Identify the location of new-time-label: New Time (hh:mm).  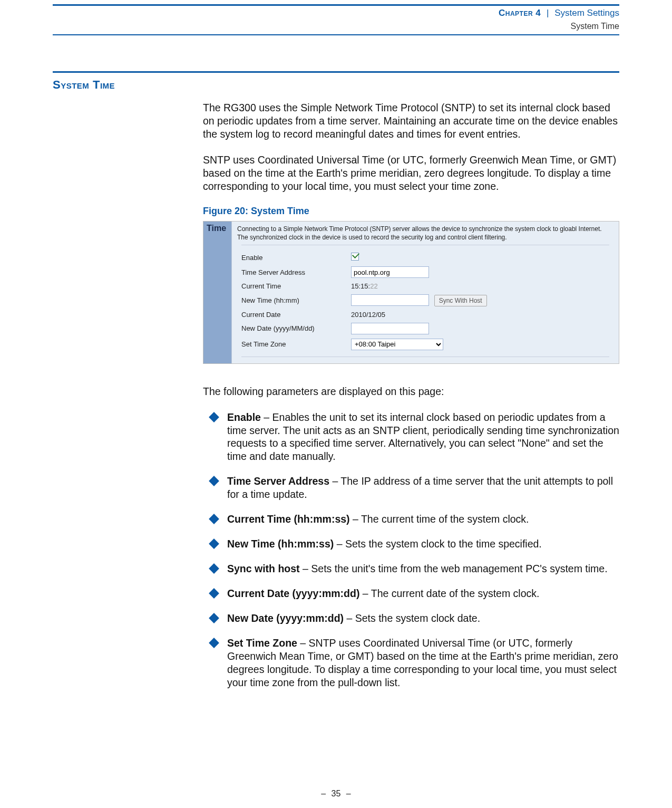
(296, 301).